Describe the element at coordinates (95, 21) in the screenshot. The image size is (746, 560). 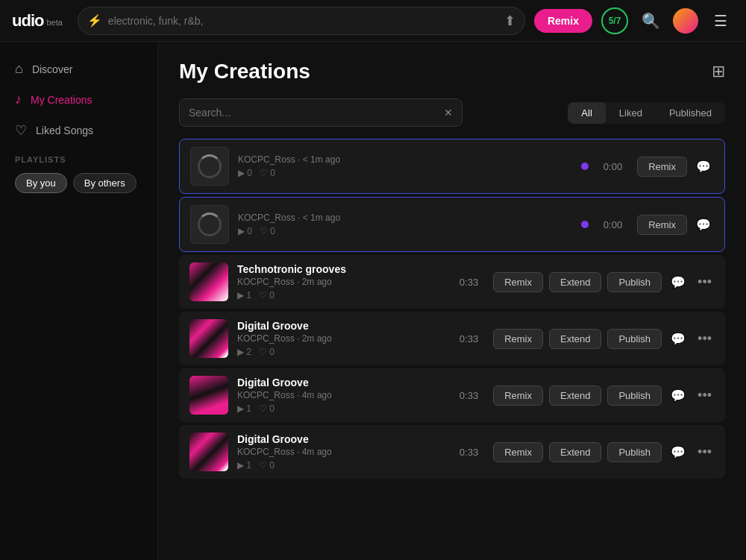
I see `bolt-icon: ⚡` at that location.